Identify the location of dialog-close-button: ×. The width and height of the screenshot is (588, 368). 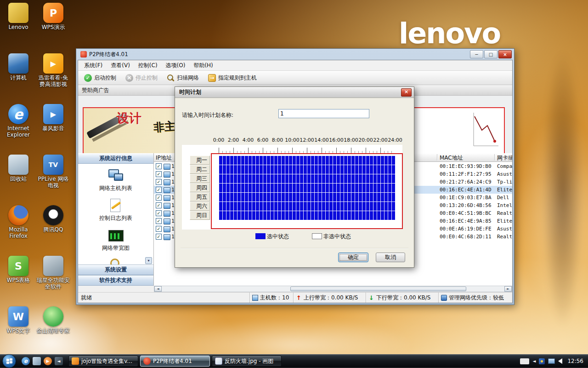
(406, 92).